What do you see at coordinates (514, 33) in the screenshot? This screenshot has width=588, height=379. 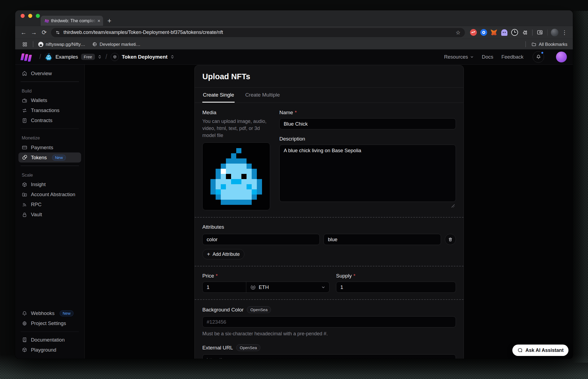 I see `extension-clock-icon` at bounding box center [514, 33].